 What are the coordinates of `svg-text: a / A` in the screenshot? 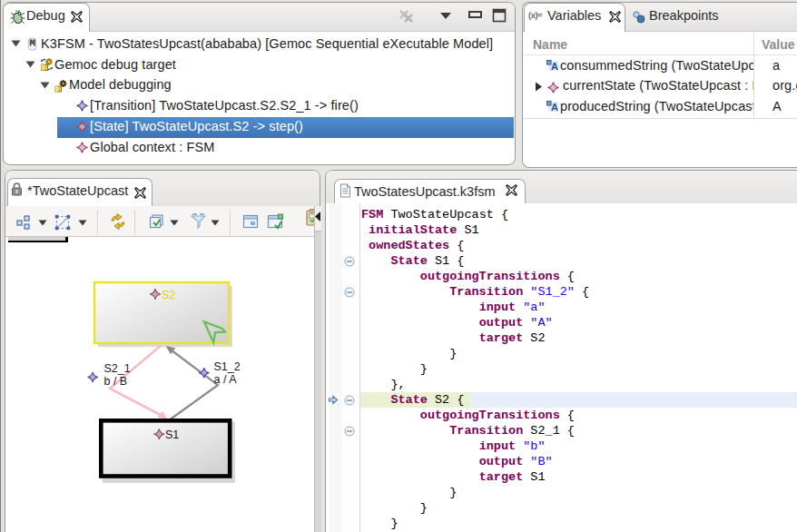 It's located at (226, 379).